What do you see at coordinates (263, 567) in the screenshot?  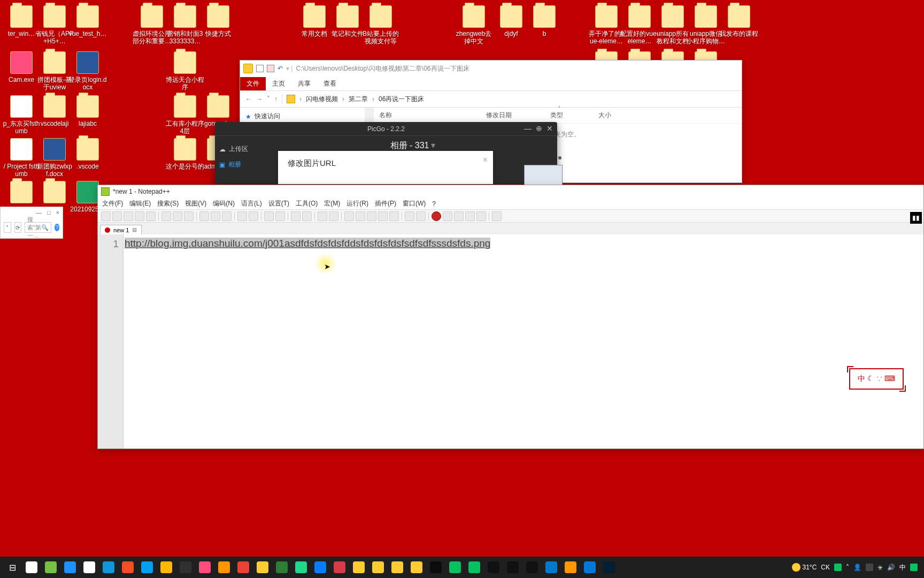 I see `taskbar-app-explorer` at bounding box center [263, 567].